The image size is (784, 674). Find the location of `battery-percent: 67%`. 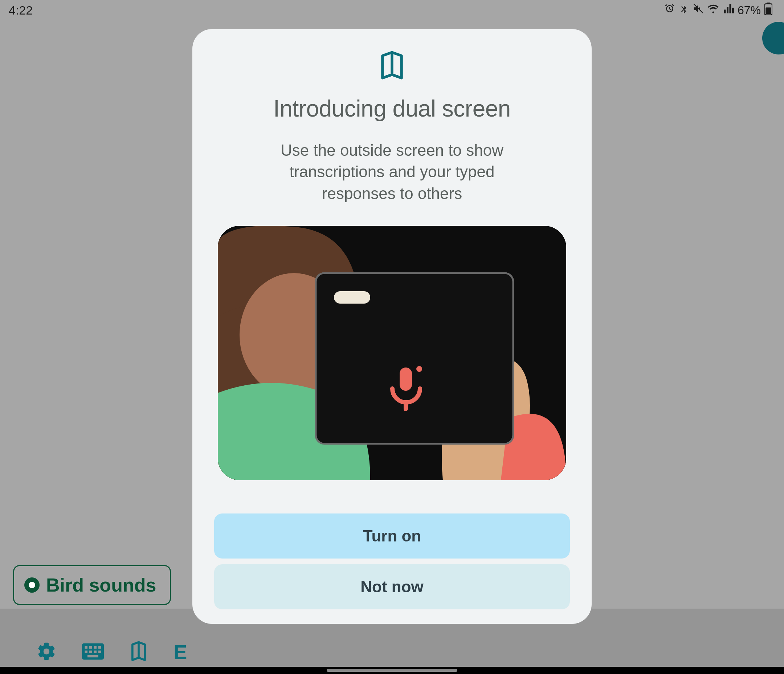

battery-percent: 67% is located at coordinates (749, 11).